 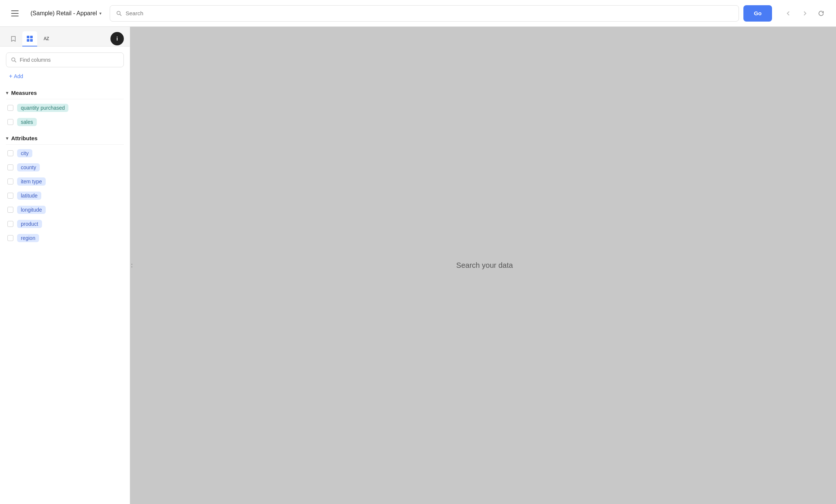 What do you see at coordinates (30, 39) in the screenshot?
I see `tab-columns` at bounding box center [30, 39].